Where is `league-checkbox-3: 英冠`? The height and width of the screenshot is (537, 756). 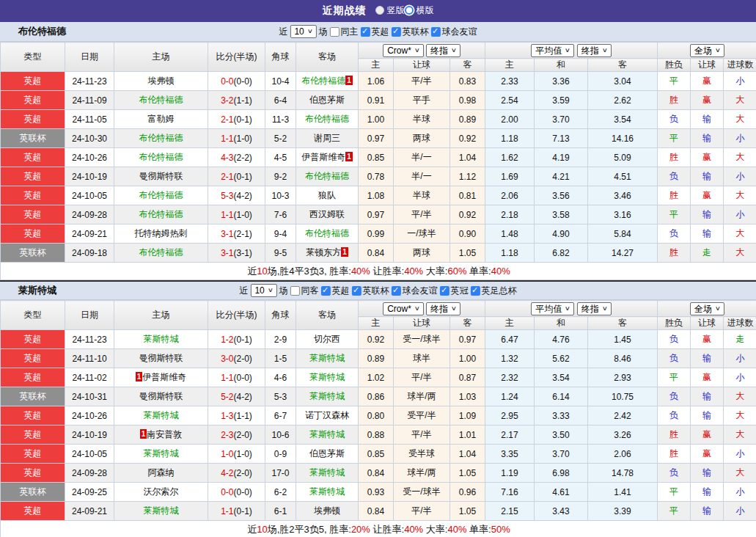 league-checkbox-3: 英冠 is located at coordinates (455, 291).